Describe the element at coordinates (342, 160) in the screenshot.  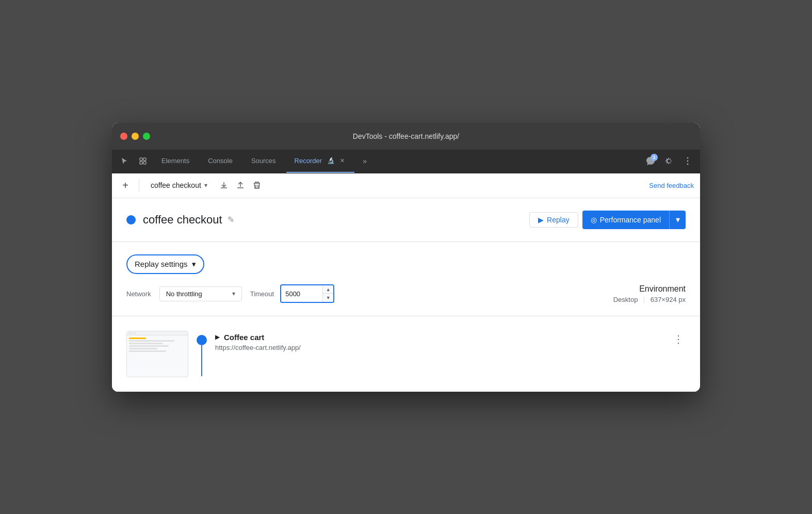
I see `tab-close-icon: ✕` at that location.